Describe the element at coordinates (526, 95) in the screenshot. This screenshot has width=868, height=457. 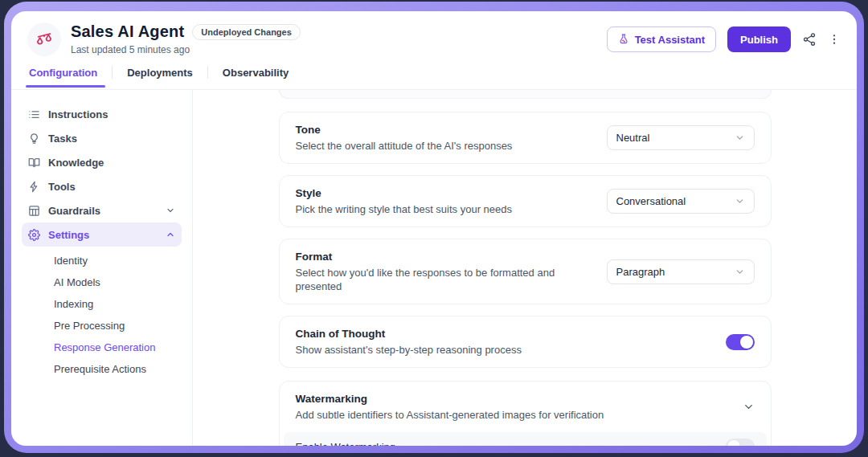
I see `clipped-card-above` at that location.